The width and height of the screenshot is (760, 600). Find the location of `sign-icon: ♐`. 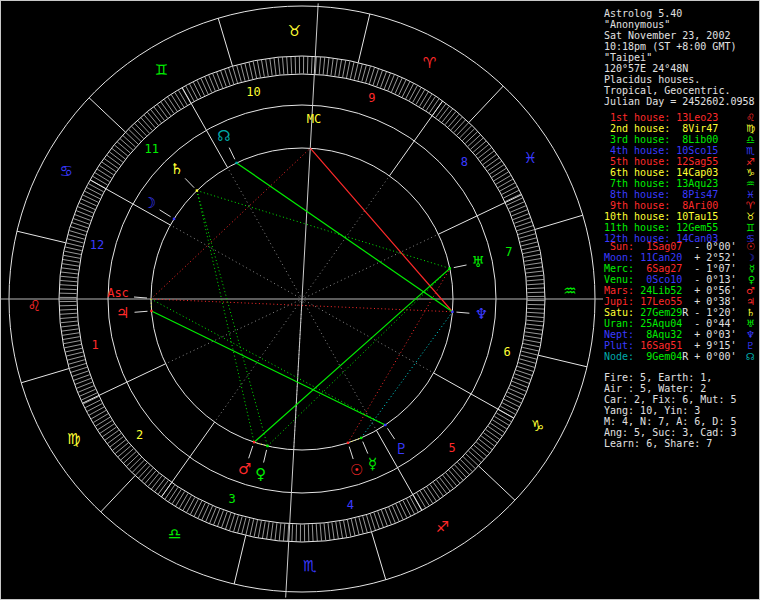

sign-icon: ♐ is located at coordinates (750, 162).